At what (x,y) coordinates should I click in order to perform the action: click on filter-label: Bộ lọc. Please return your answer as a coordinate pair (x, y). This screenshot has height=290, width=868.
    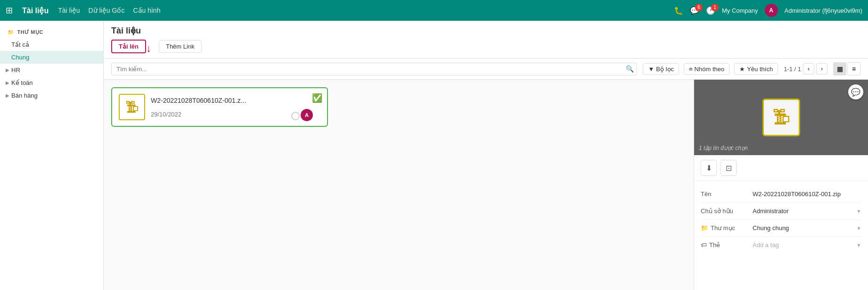
    Looking at the image, I should click on (665, 69).